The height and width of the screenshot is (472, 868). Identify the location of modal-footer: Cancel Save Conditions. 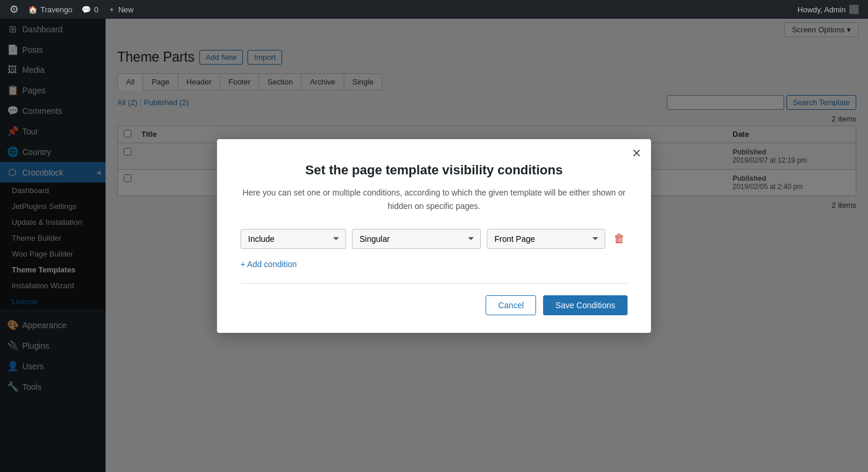
(434, 305).